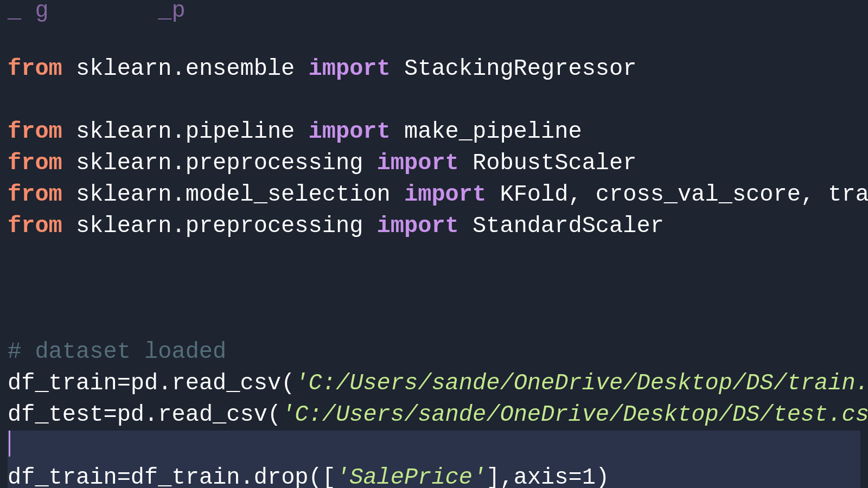 The width and height of the screenshot is (868, 488). What do you see at coordinates (434, 163) in the screenshot?
I see `line-import-robustscaler: from sklearn.preprocessing import Robust…` at bounding box center [434, 163].